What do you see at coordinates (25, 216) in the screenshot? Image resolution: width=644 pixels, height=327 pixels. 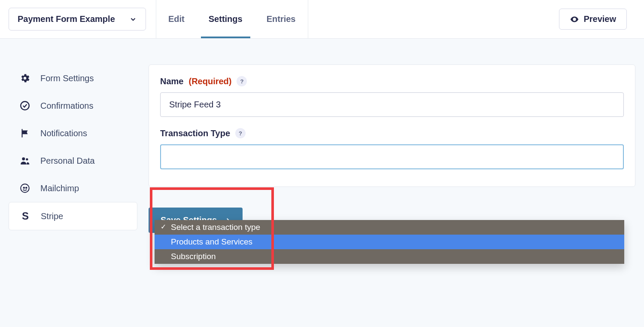 I see `stripe-icon: S` at bounding box center [25, 216].